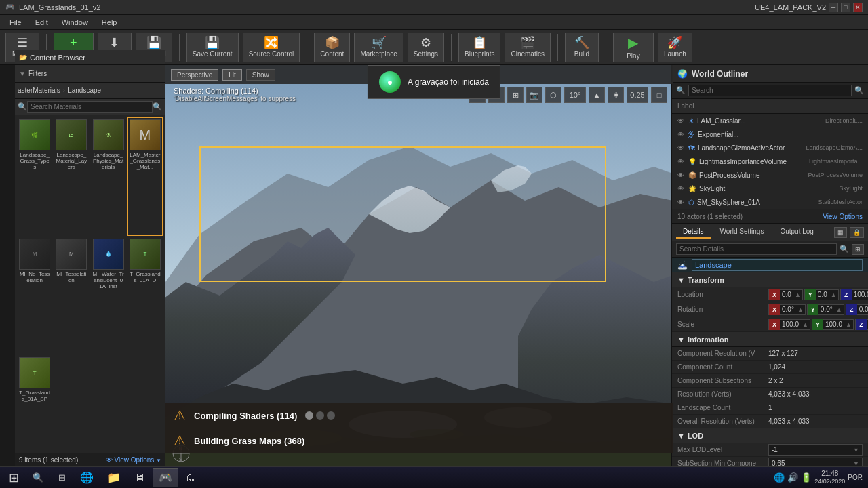 The width and height of the screenshot is (868, 488). What do you see at coordinates (157, 107) in the screenshot?
I see `cb-search-btn: 🔍` at bounding box center [157, 107].